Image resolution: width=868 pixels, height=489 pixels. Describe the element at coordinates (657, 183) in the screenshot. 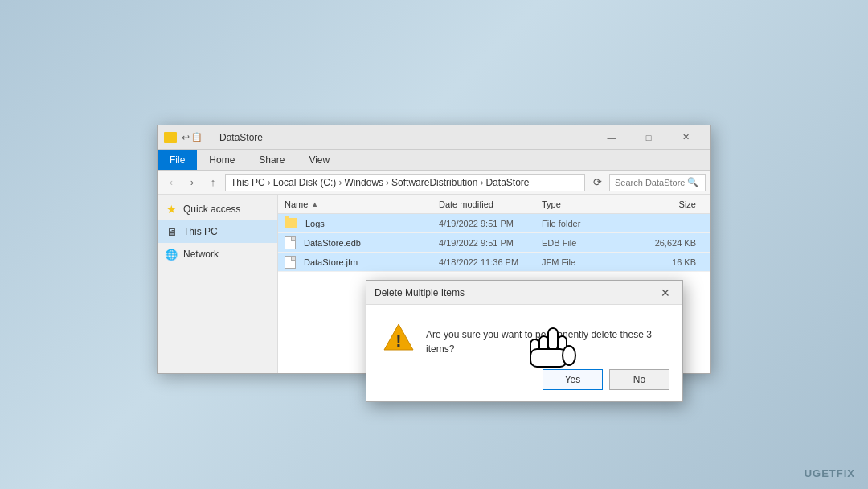

I see `search-box: 🔍` at that location.